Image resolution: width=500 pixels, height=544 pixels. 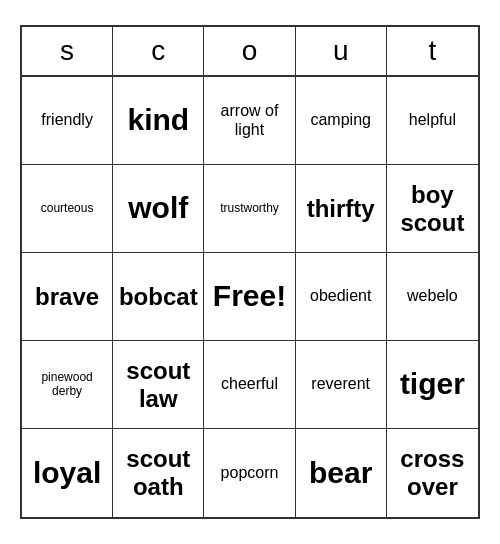 I want to click on bingo-cell-19: tiger, so click(x=432, y=385).